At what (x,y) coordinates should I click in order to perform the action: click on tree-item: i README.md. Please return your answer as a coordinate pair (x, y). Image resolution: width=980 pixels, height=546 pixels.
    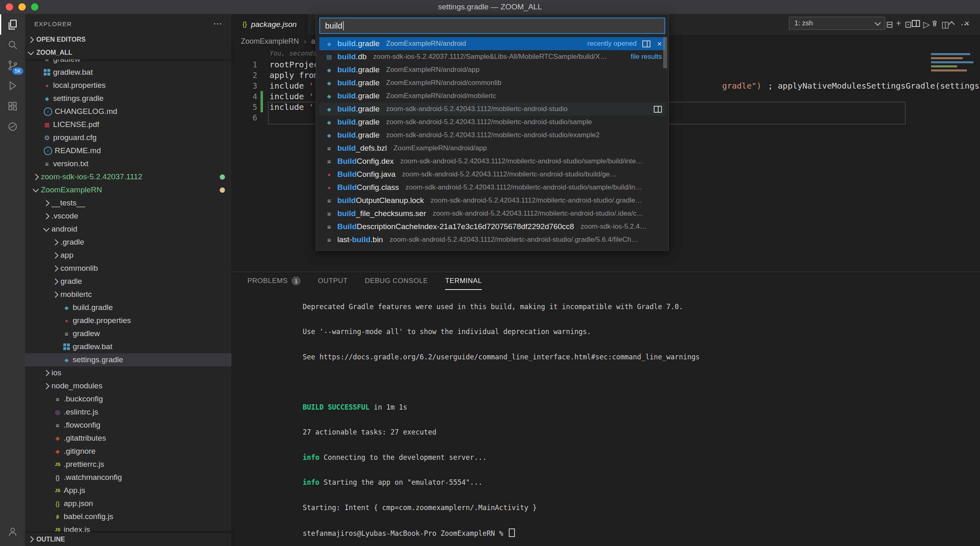
    Looking at the image, I should click on (128, 151).